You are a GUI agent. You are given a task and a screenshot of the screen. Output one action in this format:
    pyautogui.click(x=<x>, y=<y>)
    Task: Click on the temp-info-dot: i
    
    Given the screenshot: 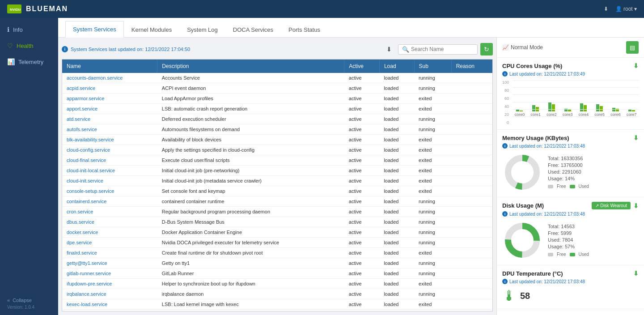 What is the action you would take?
    pyautogui.click(x=505, y=281)
    